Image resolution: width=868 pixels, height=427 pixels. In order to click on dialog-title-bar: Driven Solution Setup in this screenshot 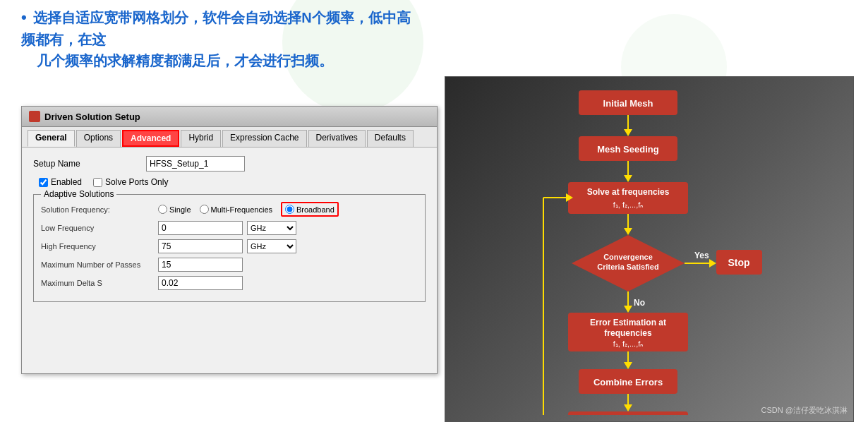, I will do `click(229, 117)`.